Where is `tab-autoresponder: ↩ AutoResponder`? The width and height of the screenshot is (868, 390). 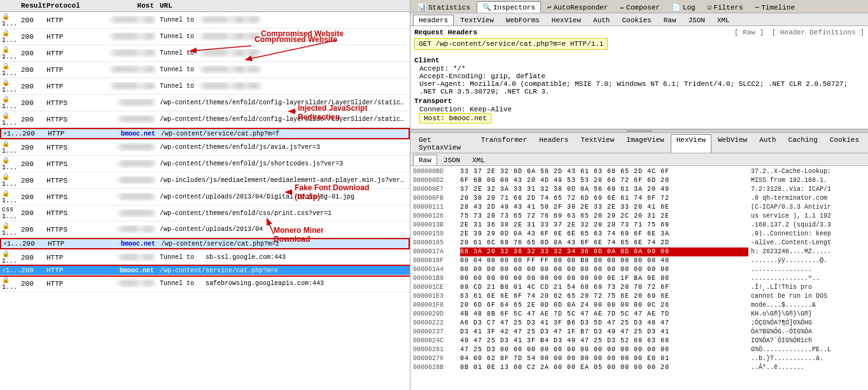
tab-autoresponder: ↩ AutoResponder is located at coordinates (578, 7).